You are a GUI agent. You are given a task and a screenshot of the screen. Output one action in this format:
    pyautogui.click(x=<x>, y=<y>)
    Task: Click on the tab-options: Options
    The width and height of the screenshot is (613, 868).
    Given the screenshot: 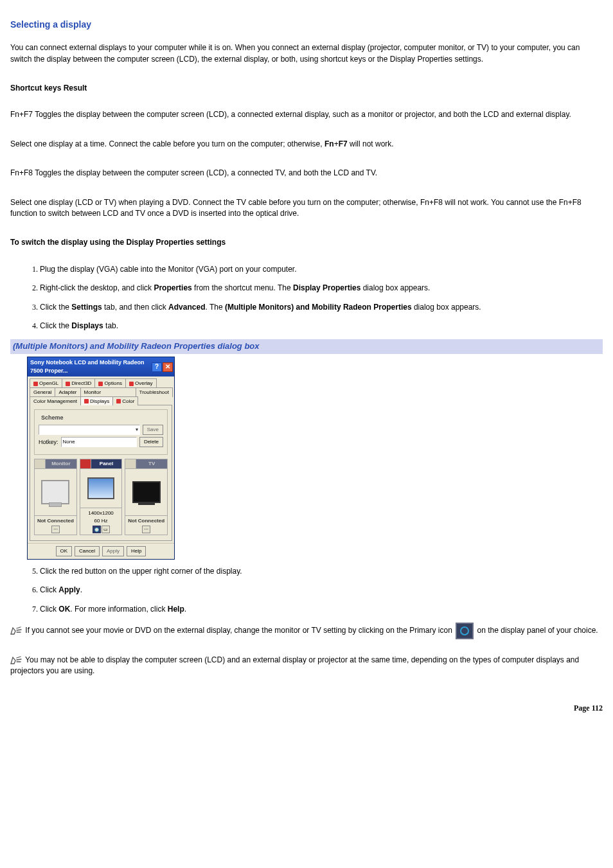 What is the action you would take?
    pyautogui.click(x=111, y=383)
    